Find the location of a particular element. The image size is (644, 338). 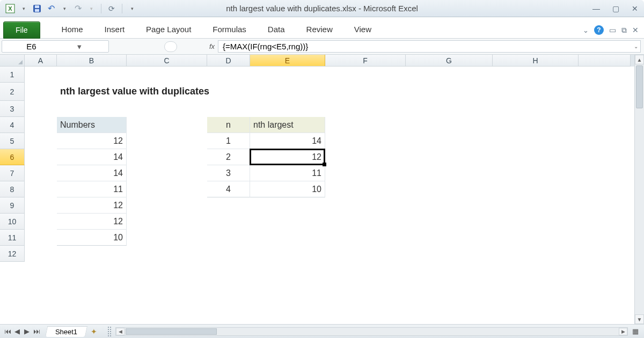

row-header: 3 is located at coordinates (12, 109).